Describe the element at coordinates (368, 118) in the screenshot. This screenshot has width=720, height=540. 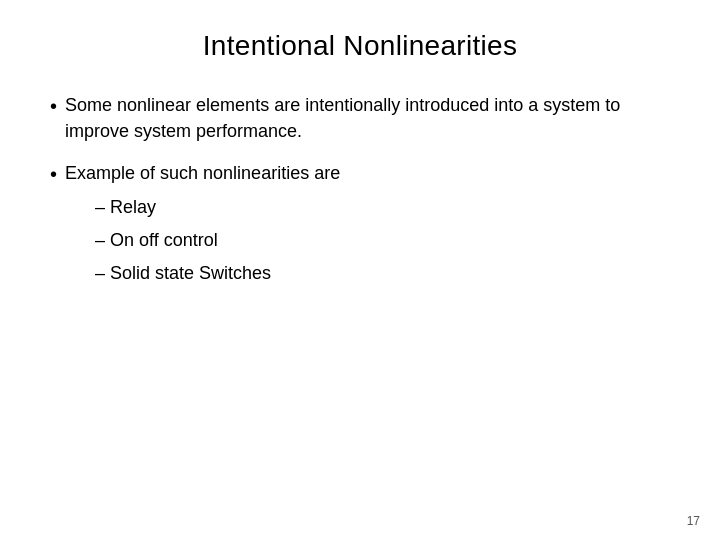
I see `bullet-text-1: Some nonlinear elements are intentionall…` at that location.